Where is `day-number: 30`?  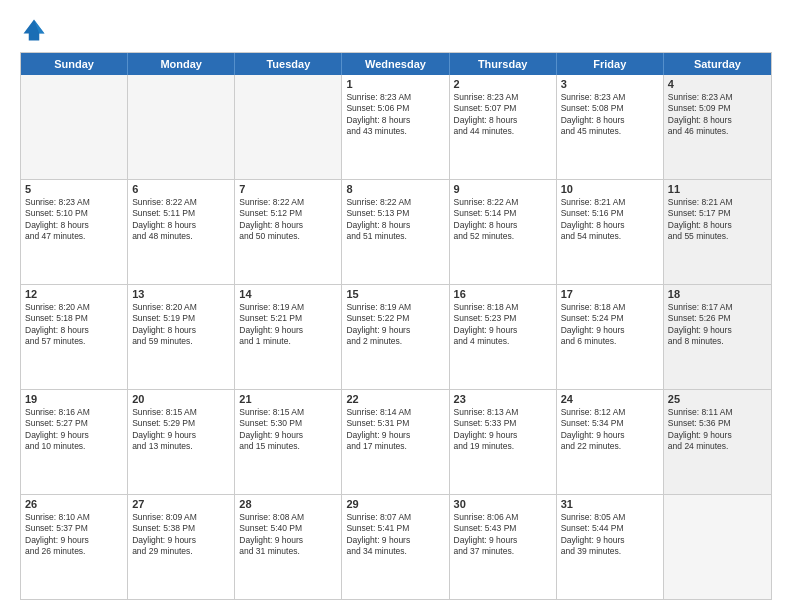 day-number: 30 is located at coordinates (503, 504).